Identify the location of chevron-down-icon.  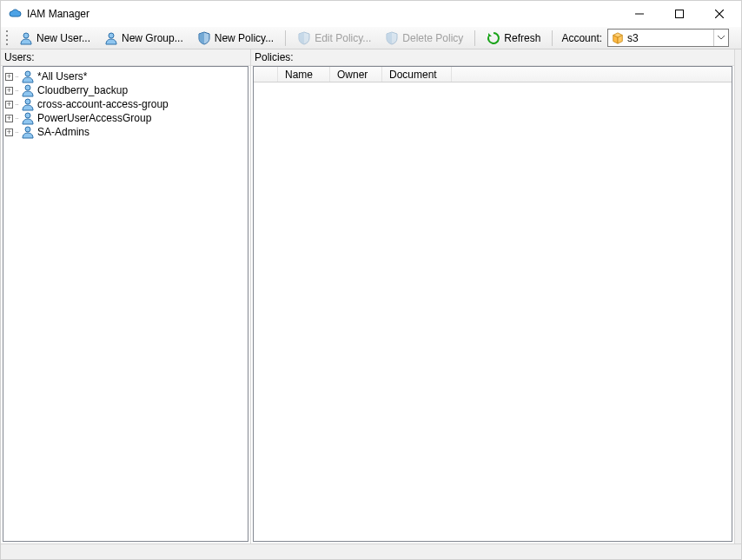
(721, 38).